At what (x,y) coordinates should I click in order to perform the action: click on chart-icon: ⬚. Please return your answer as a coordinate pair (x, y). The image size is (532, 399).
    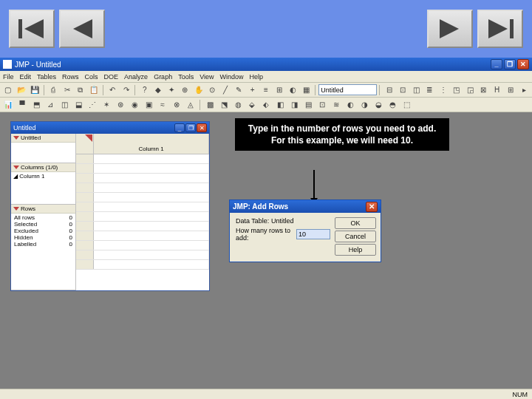
    Looking at the image, I should click on (406, 105).